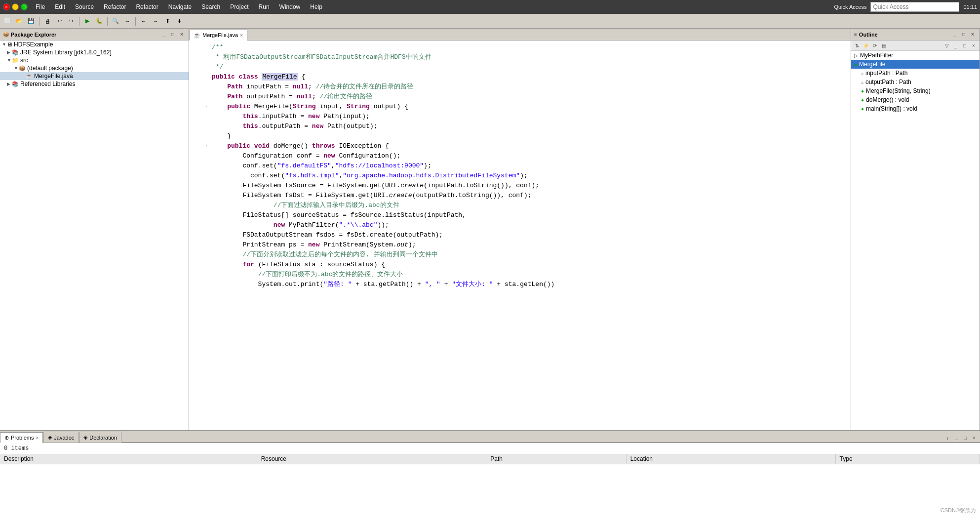 This screenshot has height=529, width=980. I want to click on outline-close-btn: ×, so click(973, 35).